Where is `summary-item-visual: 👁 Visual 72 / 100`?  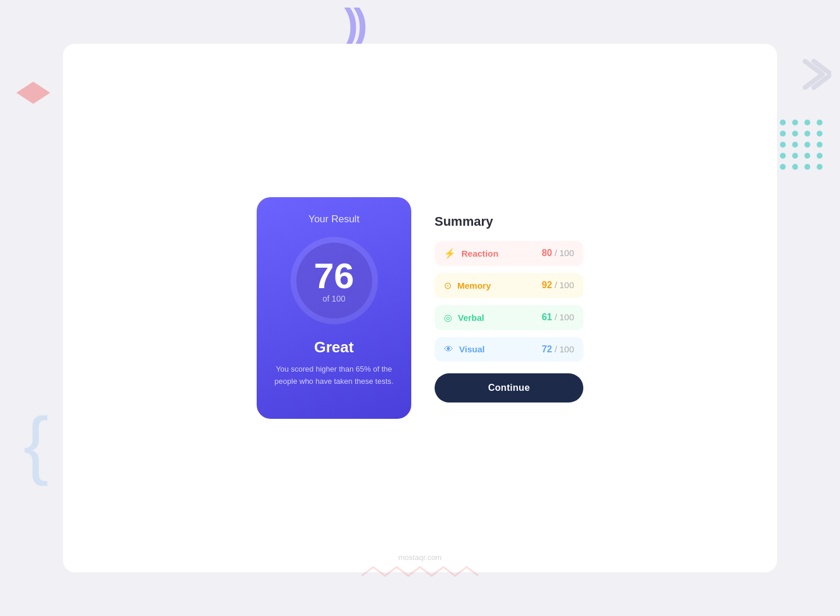
summary-item-visual: 👁 Visual 72 / 100 is located at coordinates (509, 349).